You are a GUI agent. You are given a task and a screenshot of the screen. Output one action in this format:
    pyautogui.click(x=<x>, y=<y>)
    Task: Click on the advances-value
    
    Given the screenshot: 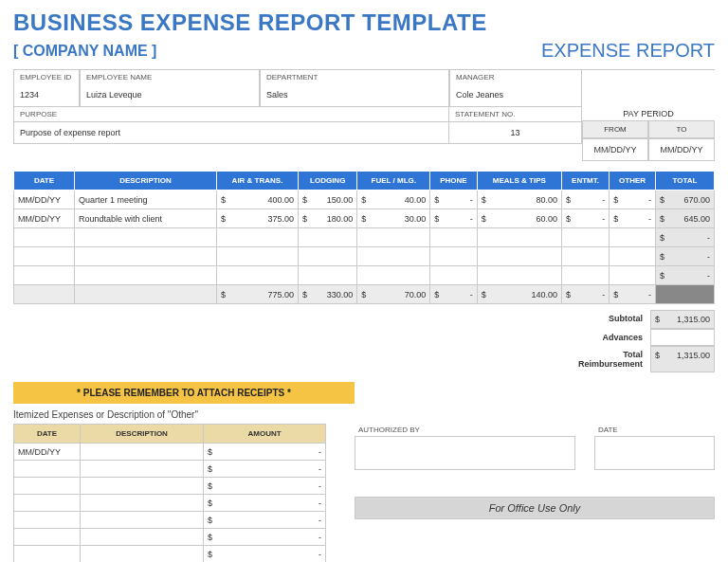 What is the action you would take?
    pyautogui.click(x=682, y=337)
    